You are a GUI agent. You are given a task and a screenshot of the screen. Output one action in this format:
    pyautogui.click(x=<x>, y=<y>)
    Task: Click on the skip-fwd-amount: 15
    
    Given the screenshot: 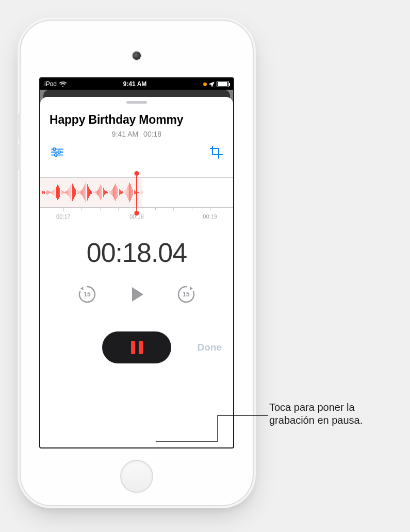 What is the action you would take?
    pyautogui.click(x=186, y=294)
    